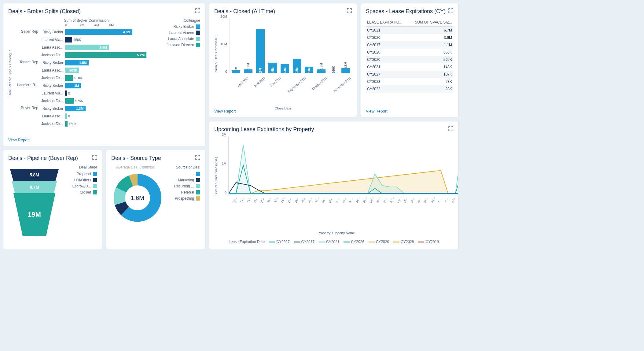 This screenshot has height=351, width=644. Describe the element at coordinates (309, 70) in the screenshot. I see `bar: 2.3M` at that location.